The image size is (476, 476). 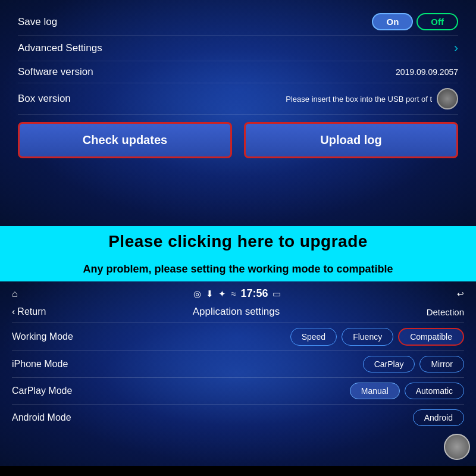 What do you see at coordinates (407, 391) in the screenshot?
I see `carplay-mode-options: Manual Automatic` at bounding box center [407, 391].